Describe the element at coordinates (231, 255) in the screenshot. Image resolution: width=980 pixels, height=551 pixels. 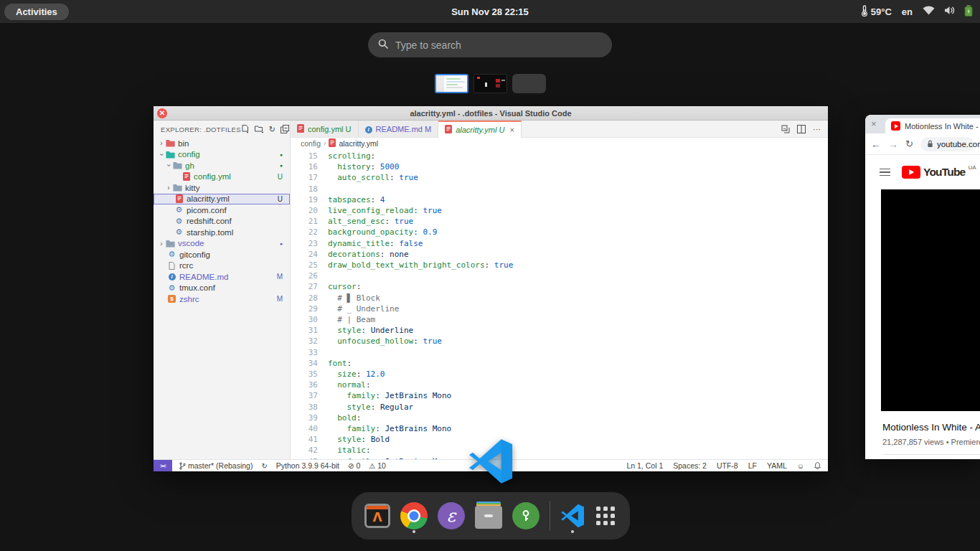
I see `tree-item-label: gitconfig` at that location.